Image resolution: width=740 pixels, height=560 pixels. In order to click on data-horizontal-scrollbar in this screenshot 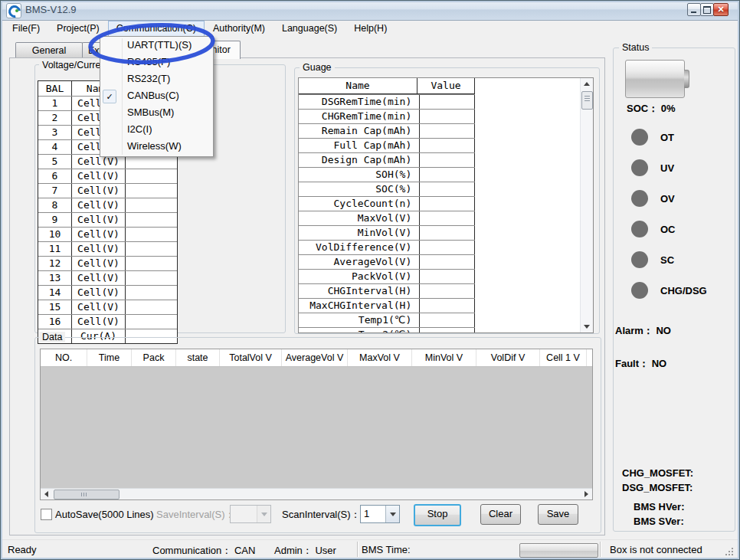, I will do `click(316, 493)`.